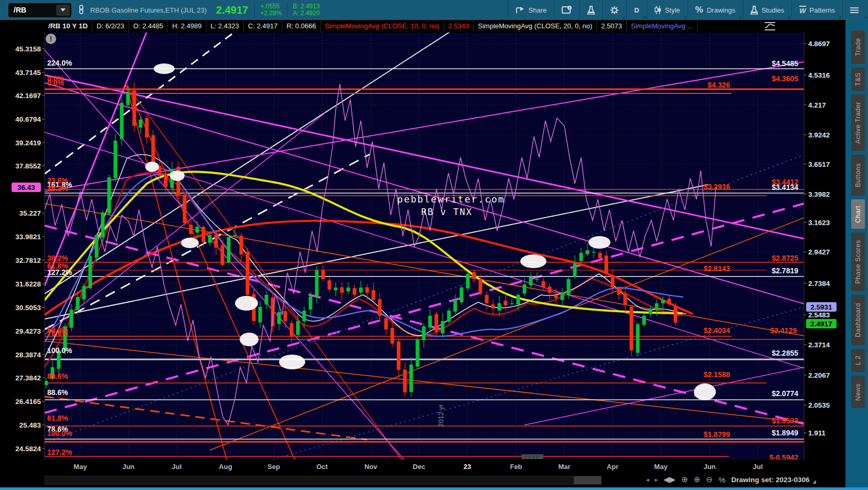  What do you see at coordinates (263, 26) in the screenshot?
I see `close-value: C: 2.4917` at bounding box center [263, 26].